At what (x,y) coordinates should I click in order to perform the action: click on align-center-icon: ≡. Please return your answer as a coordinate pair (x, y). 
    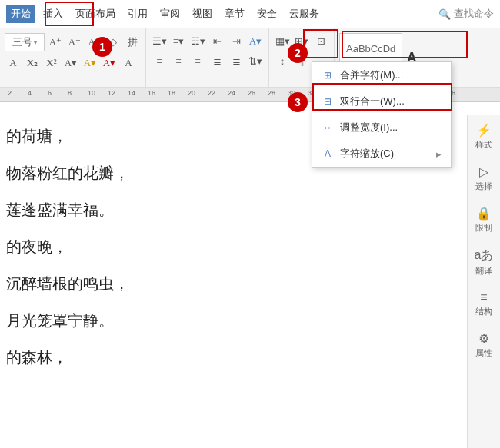
    Looking at the image, I should click on (178, 61).